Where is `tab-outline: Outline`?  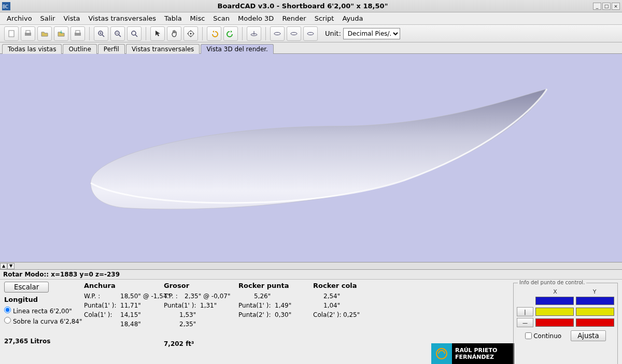 tab-outline: Outline is located at coordinates (80, 49).